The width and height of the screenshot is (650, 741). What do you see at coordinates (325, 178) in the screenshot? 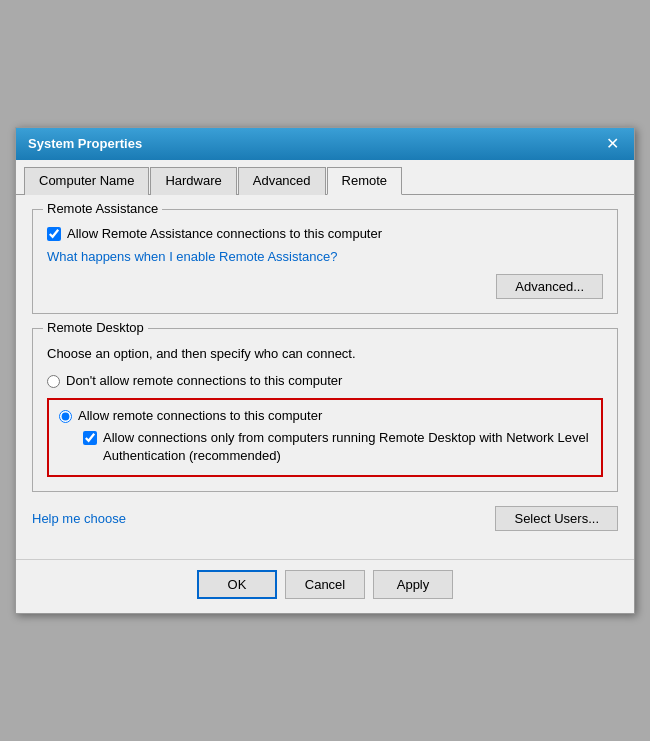
I see `tabs-bar: Computer Name Hardware Advanced Remote` at bounding box center [325, 178].